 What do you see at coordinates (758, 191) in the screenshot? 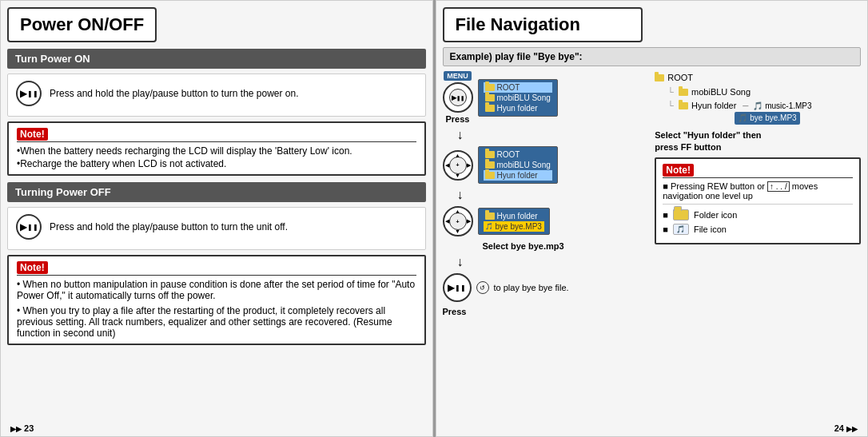
I see `note-item-right-1: ■ Pressing REW button or ↑ . . / moves n…` at bounding box center [758, 191].